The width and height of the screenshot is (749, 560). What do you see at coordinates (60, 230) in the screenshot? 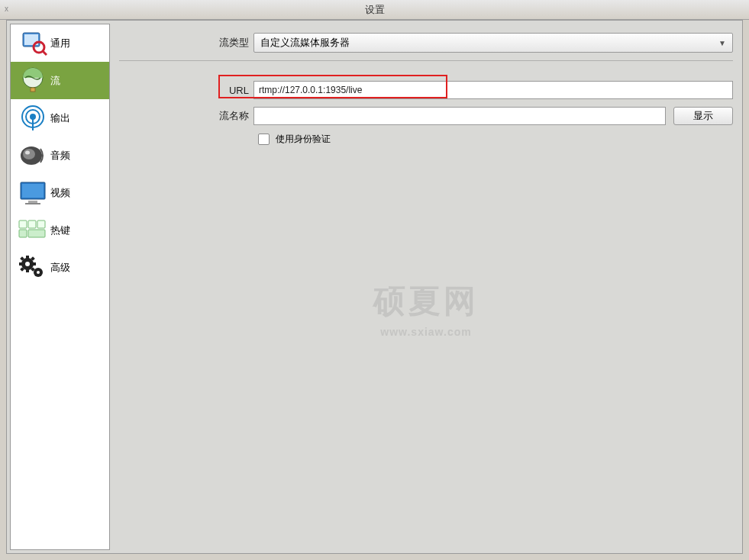
I see `sidebar-item-hotkeys: 热键` at bounding box center [60, 230].